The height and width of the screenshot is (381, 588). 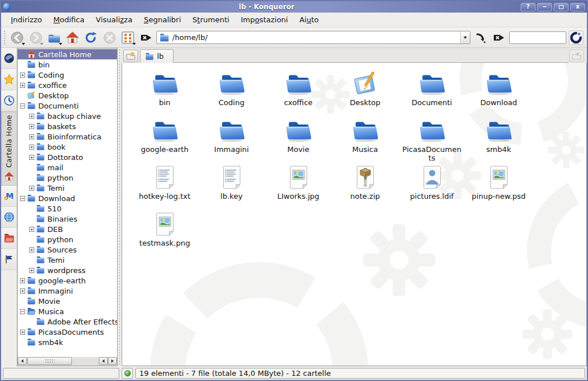 What do you see at coordinates (67, 95) in the screenshot?
I see `tree-item-desktop: Desktop` at bounding box center [67, 95].